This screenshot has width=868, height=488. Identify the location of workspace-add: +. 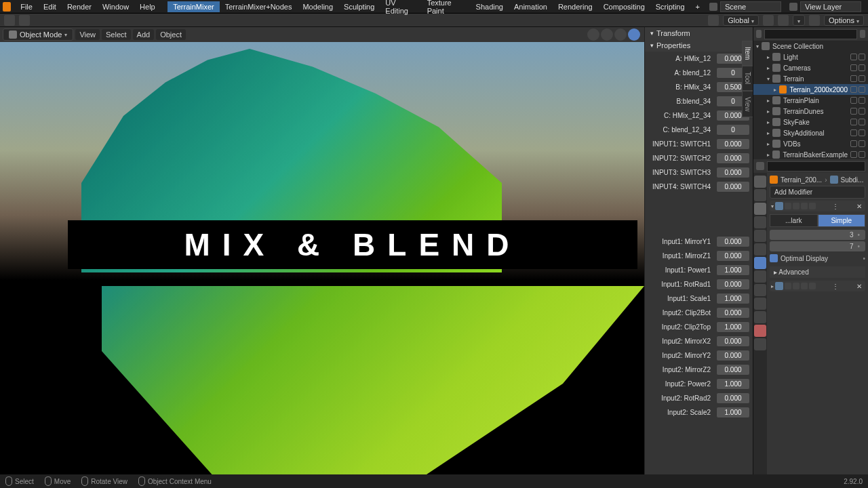
(698, 7).